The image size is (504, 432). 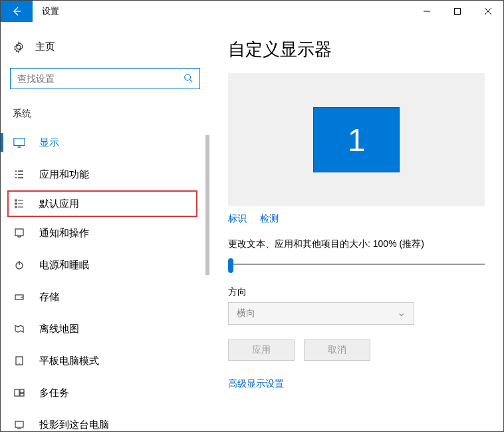 What do you see at coordinates (457, 11) in the screenshot?
I see `maximize-icon` at bounding box center [457, 11].